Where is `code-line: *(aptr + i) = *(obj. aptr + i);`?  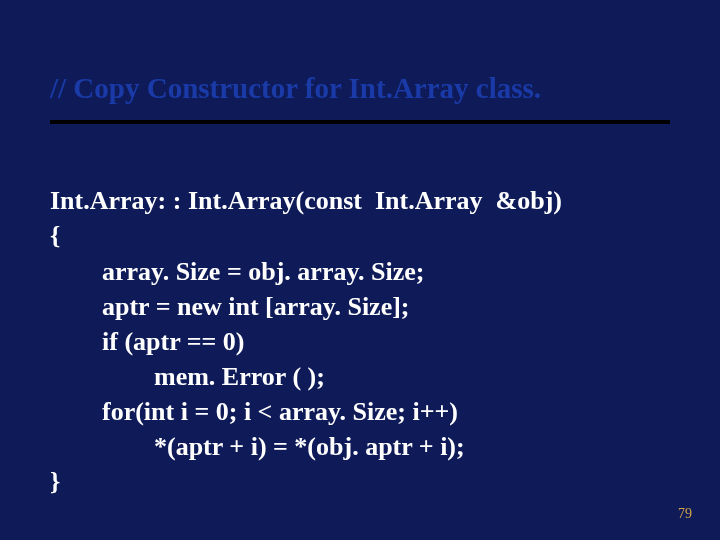 code-line: *(aptr + i) = *(obj. aptr + i); is located at coordinates (258, 446).